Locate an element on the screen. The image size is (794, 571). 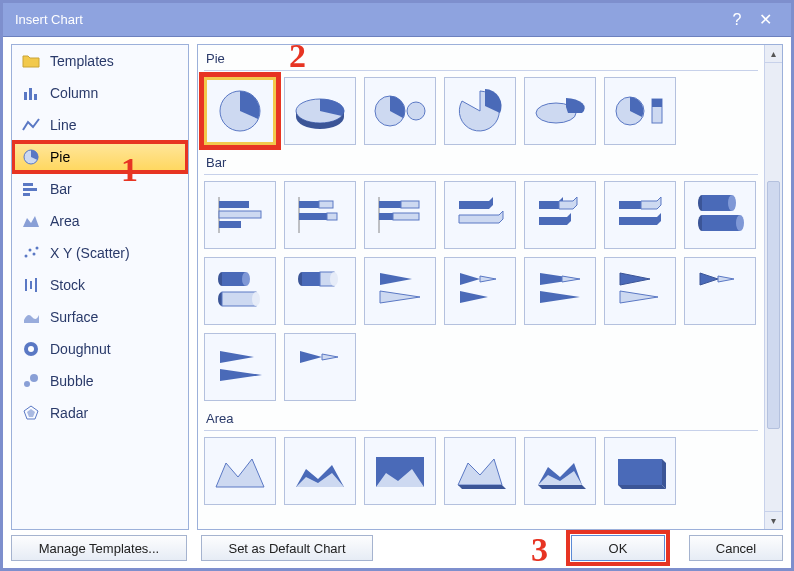
thumb-area-stacked is located at coordinates (320, 471).